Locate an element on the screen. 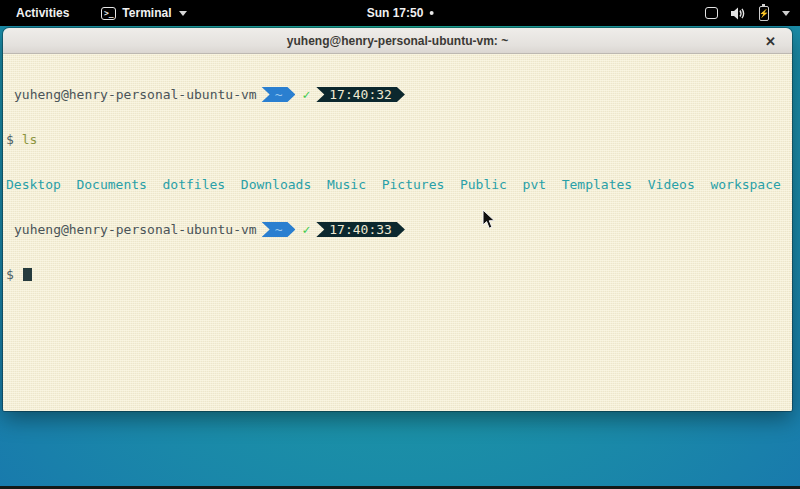 Image resolution: width=800 pixels, height=489 pixels. window-titlebar: yuheng@henry-personal-ubuntu-vm: ~ ✕ is located at coordinates (398, 41).